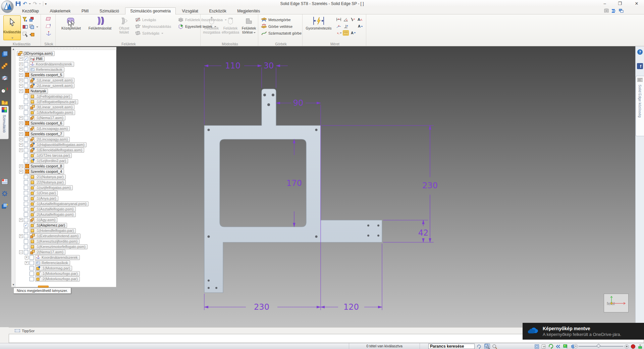 Image resolution: width=644 pixels, height=349 pixels. What do you see at coordinates (37, 59) in the screenshot?
I see `tree-item-label: PMI` at bounding box center [37, 59].